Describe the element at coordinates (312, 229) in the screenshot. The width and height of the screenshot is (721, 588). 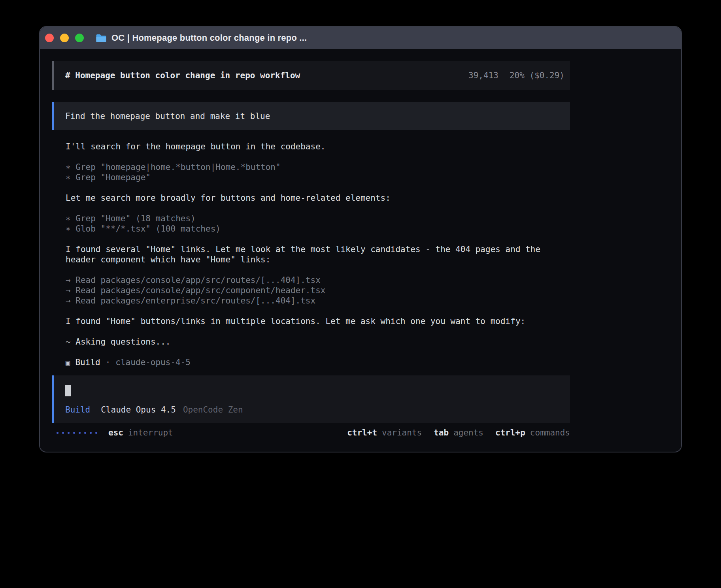
I see `tool-call-glob: ∗ Glob "**/*.tsx" (100 matches)` at that location.